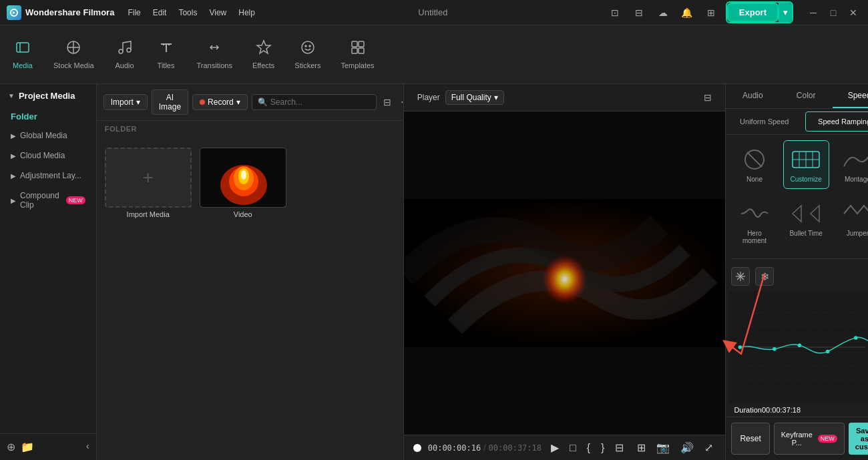 The height and width of the screenshot is (460, 868). I want to click on toolbar-templates: Templates, so click(357, 55).